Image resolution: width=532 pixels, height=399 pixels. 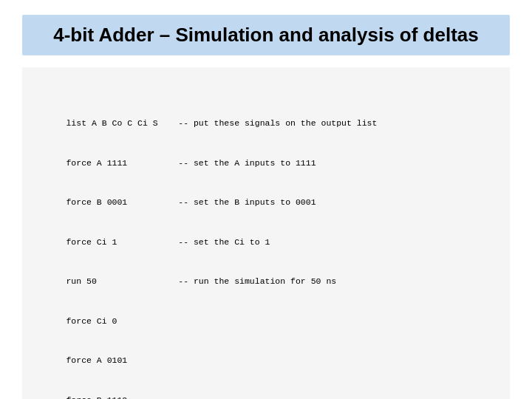 I want to click on code-line-4: force Ci 1 -- set the Ci to 1, so click(x=168, y=242).